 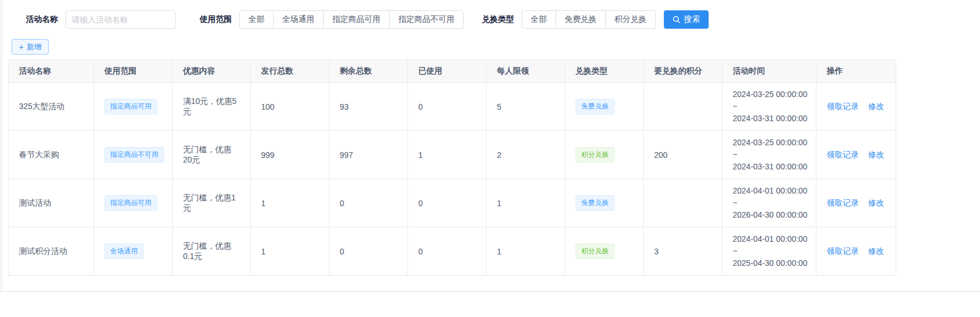 What do you see at coordinates (769, 71) in the screenshot?
I see `column-header-activity-time: 活动时间` at bounding box center [769, 71].